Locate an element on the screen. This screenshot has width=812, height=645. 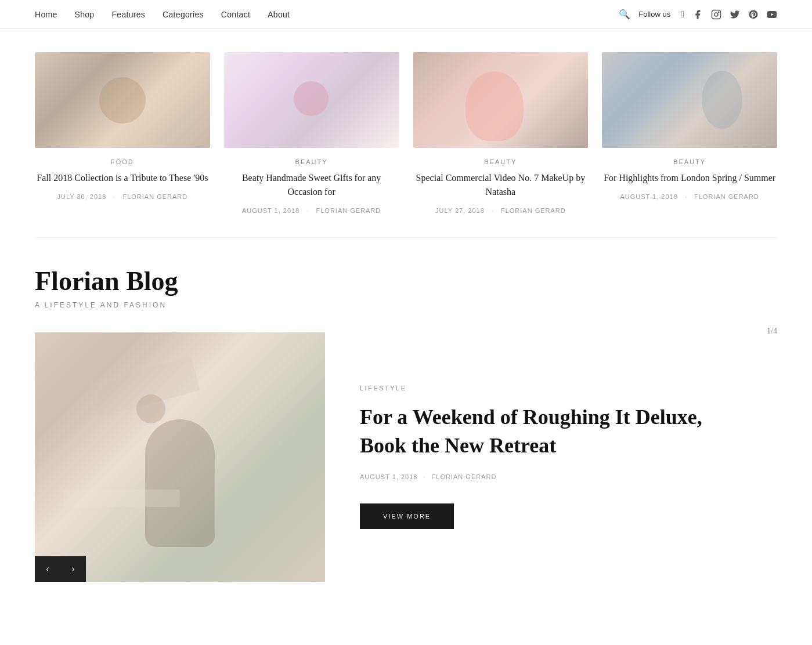
twitter-icon is located at coordinates (735, 15).